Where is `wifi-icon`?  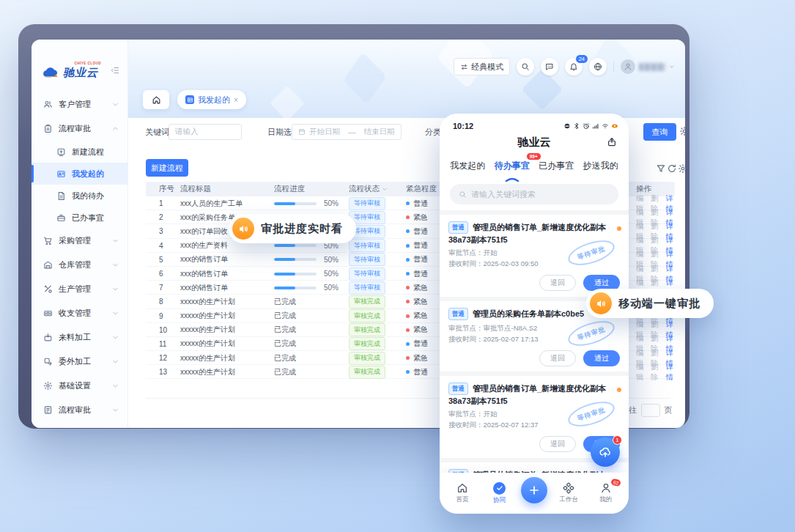 wifi-icon is located at coordinates (605, 126).